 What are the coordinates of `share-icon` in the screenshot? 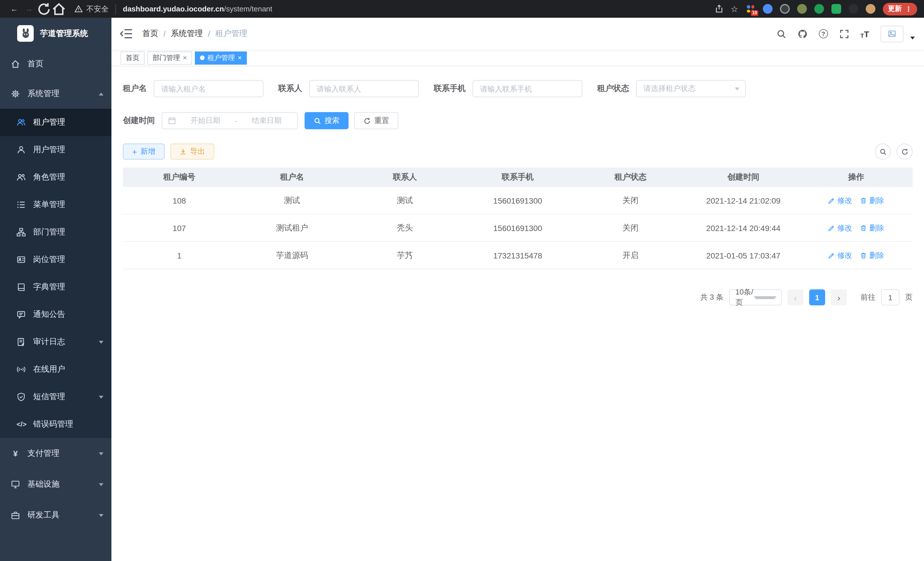 It's located at (719, 9).